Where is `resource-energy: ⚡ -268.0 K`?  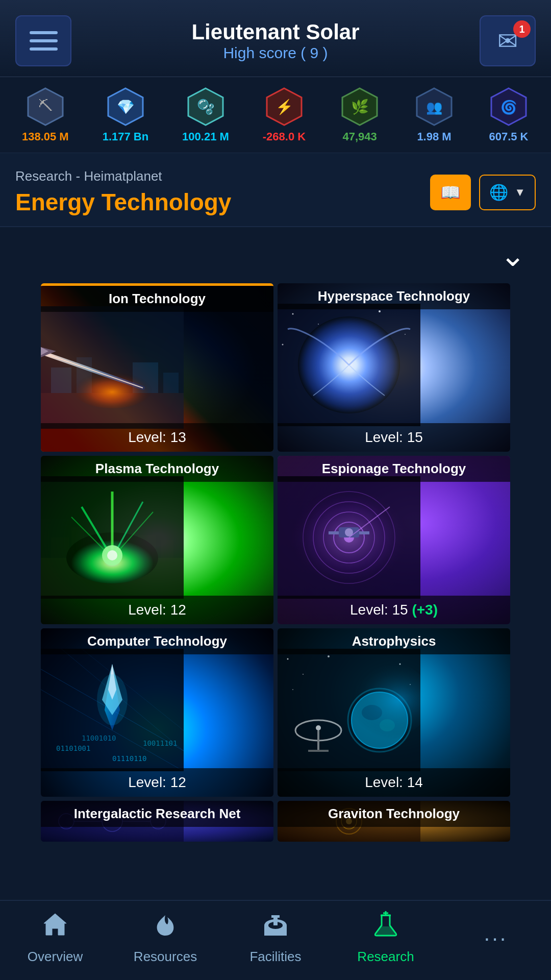
resource-energy: ⚡ -268.0 K is located at coordinates (284, 115).